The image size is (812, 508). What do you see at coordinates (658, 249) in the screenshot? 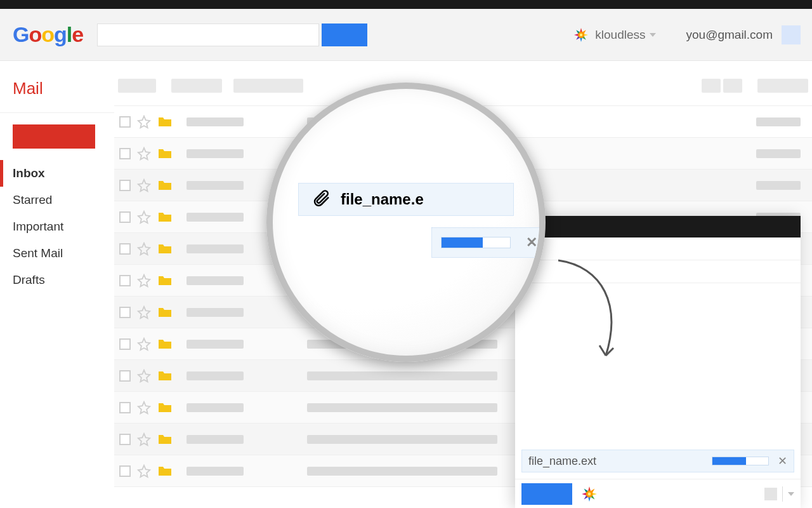
I see `compose-to-field` at bounding box center [658, 249].